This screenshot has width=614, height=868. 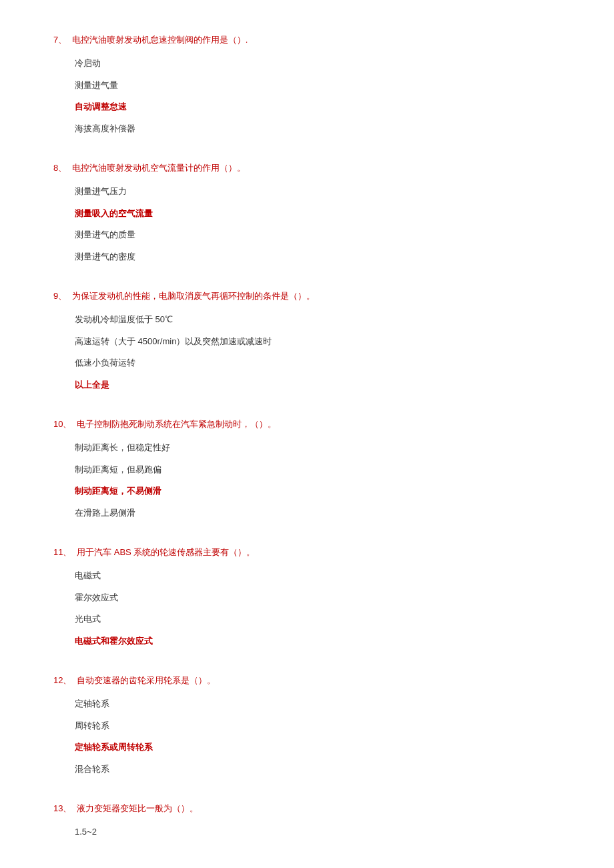 What do you see at coordinates (318, 107) in the screenshot?
I see `option-correct: 自动调整怠速` at bounding box center [318, 107].